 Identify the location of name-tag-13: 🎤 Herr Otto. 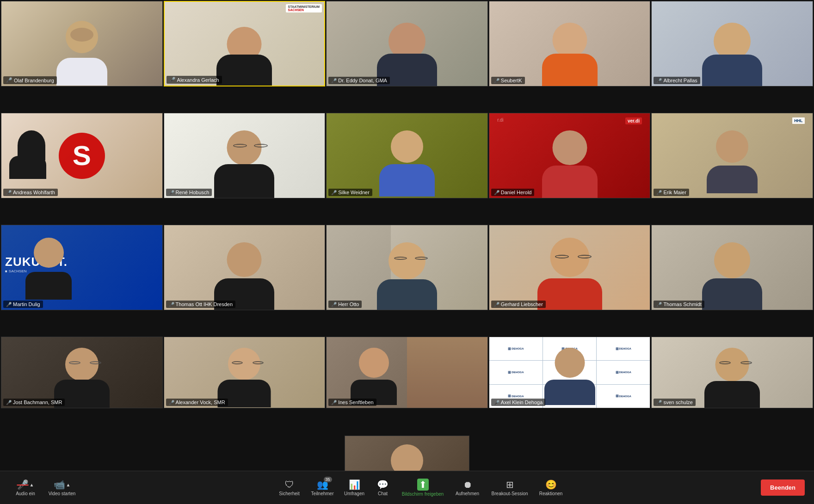
(345, 304).